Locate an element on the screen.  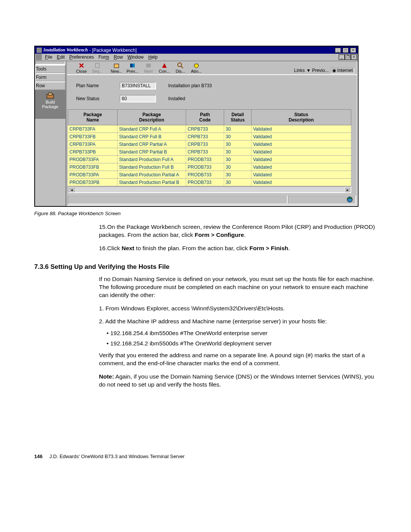
table-cell: Standard Production Partial A is located at coordinates (152, 175).